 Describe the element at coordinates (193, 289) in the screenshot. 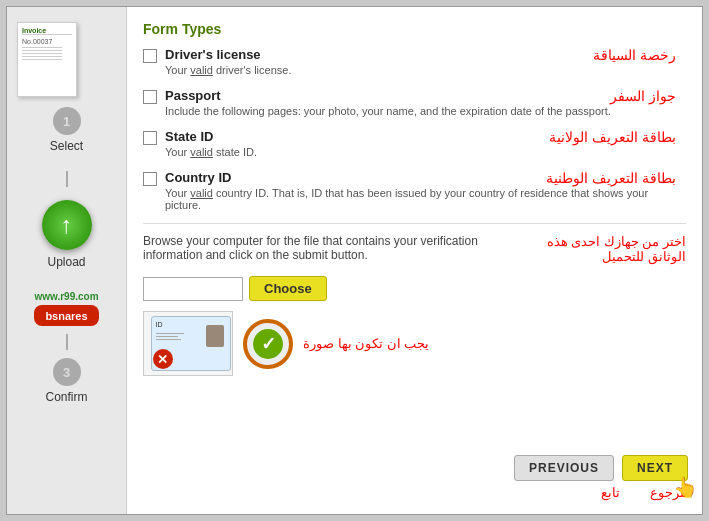

I see `file-input` at that location.